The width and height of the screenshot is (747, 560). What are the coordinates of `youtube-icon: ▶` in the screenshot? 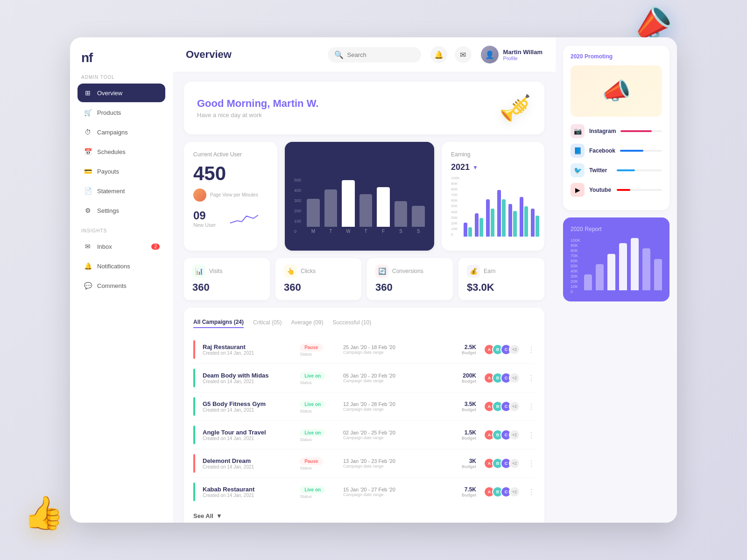 It's located at (578, 190).